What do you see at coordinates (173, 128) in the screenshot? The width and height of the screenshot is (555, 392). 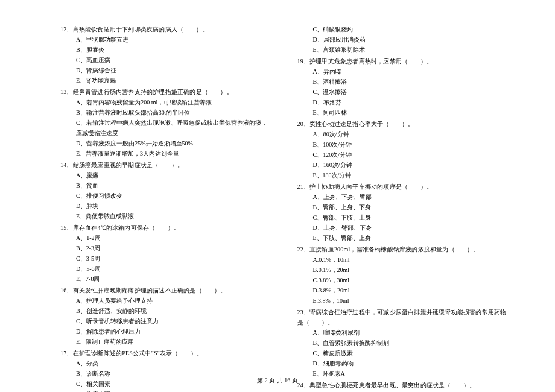 I see `option: C、若输注过程中病人突然出现咆嗽、呼吸急促或咳出类似营养液的痰，应减慢输注速度` at bounding box center [173, 128].